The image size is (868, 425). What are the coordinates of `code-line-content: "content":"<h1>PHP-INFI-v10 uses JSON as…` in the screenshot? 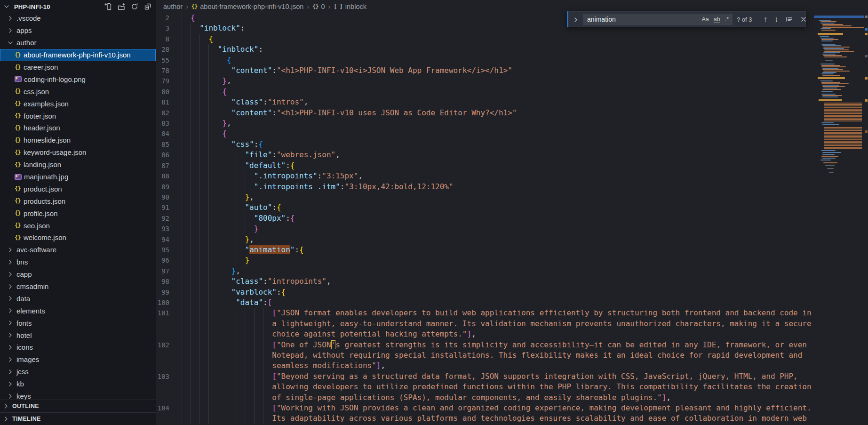 It's located at (495, 113).